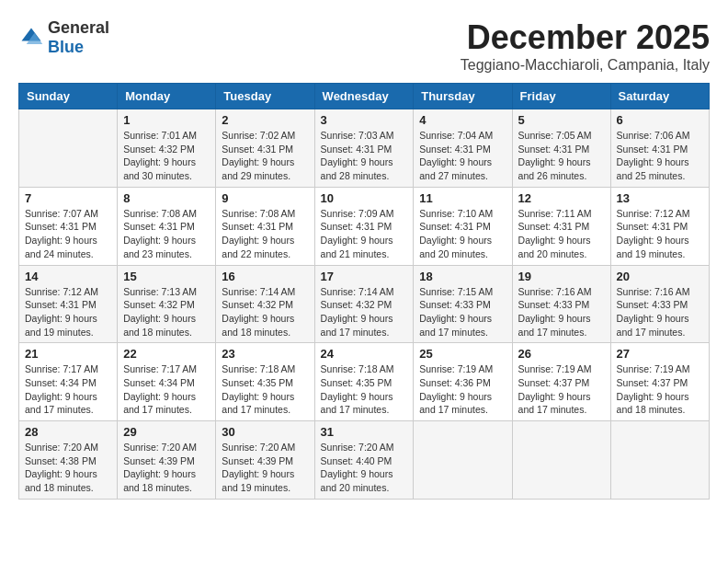  Describe the element at coordinates (167, 97) in the screenshot. I see `weekday-header-monday: Monday` at that location.